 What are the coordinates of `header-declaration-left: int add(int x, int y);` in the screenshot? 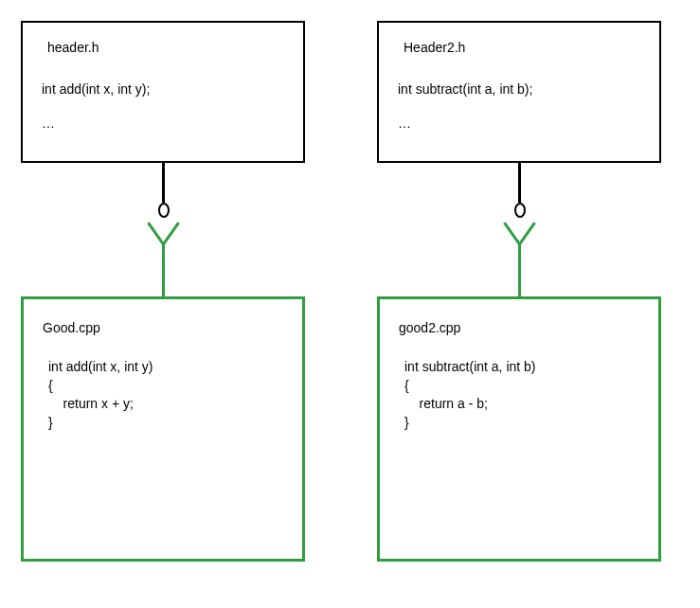 It's located at (163, 89).